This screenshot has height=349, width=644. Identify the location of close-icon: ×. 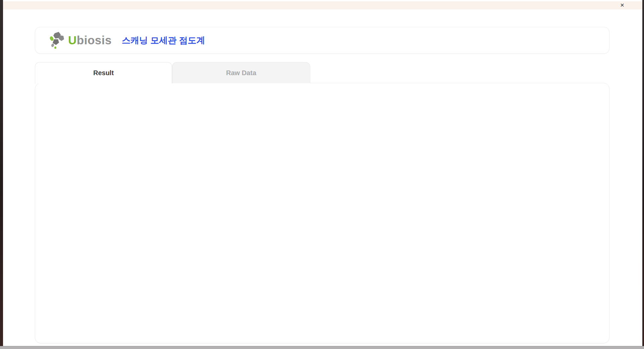
(622, 5).